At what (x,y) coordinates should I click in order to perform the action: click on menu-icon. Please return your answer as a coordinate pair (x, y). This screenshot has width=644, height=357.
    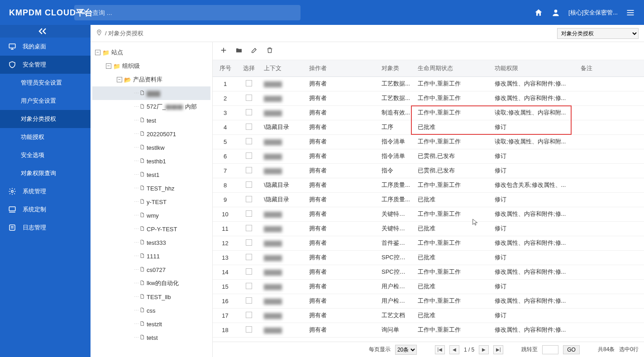
    Looking at the image, I should click on (630, 13).